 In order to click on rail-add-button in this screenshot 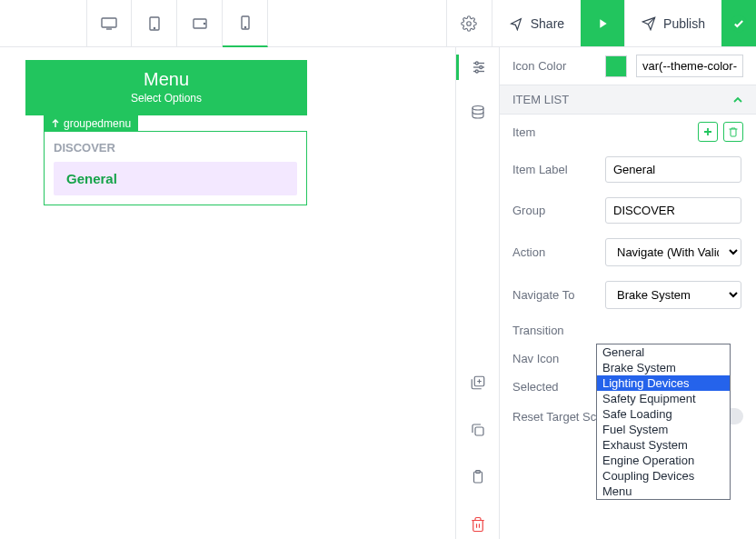, I will do `click(478, 383)`.